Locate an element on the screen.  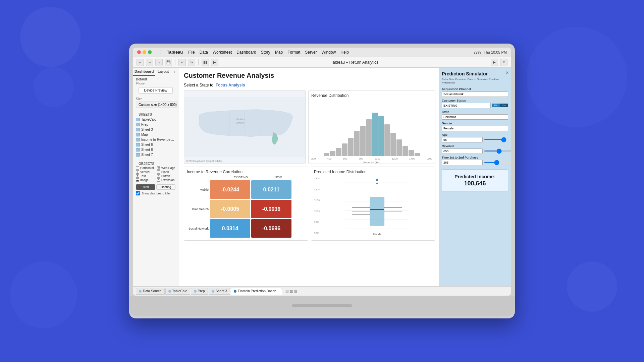
tab-tablecalc: TableCalc is located at coordinates (178, 291).